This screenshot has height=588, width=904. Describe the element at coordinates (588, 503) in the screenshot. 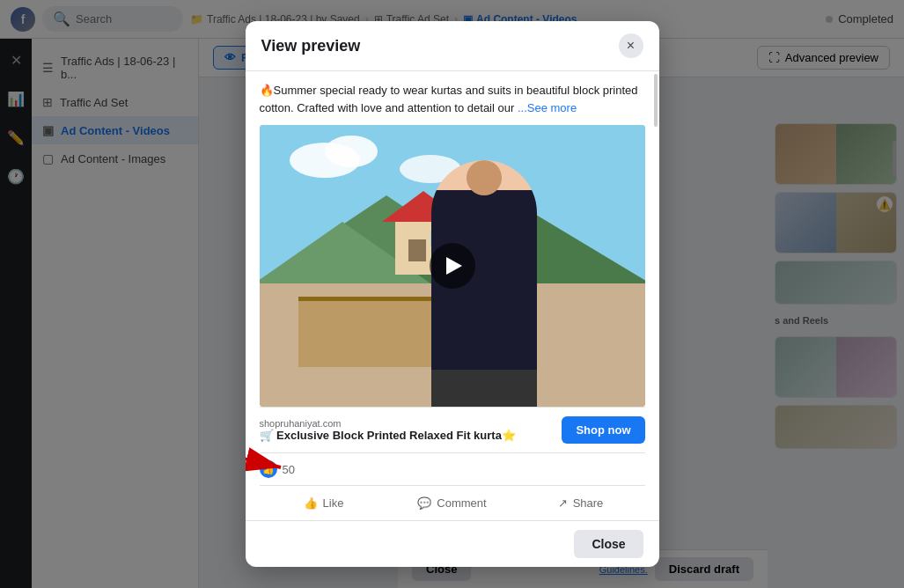

I see `share-action-label: Share` at that location.